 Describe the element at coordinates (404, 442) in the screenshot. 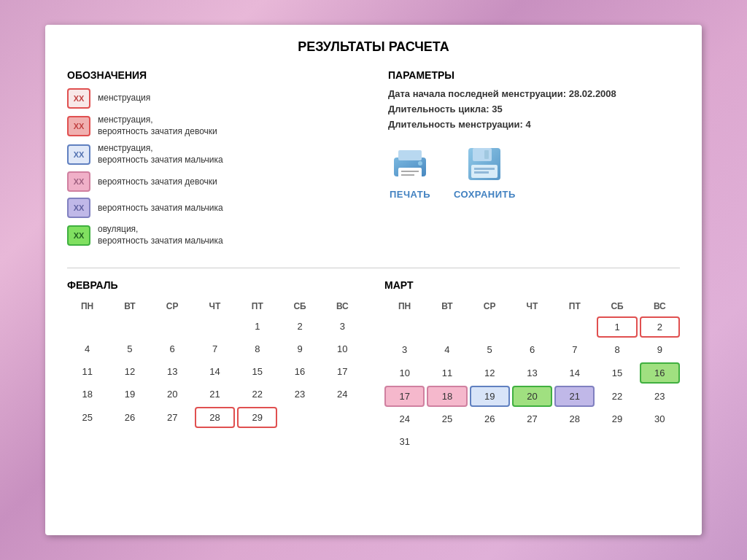

I see `mar-cell-31: 31` at that location.